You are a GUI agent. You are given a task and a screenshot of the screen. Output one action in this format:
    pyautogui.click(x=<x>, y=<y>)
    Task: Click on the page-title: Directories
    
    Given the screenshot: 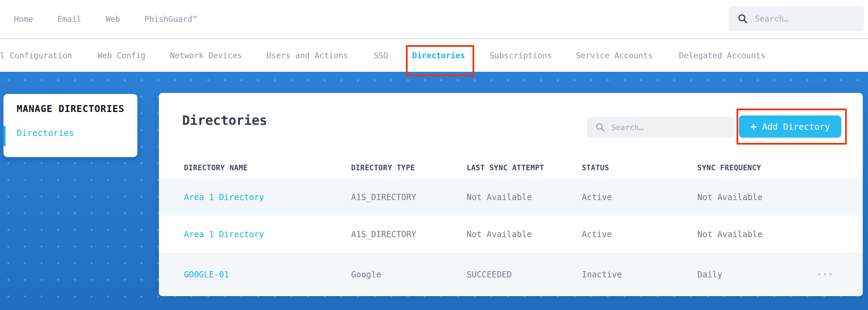 What is the action you would take?
    pyautogui.click(x=225, y=121)
    